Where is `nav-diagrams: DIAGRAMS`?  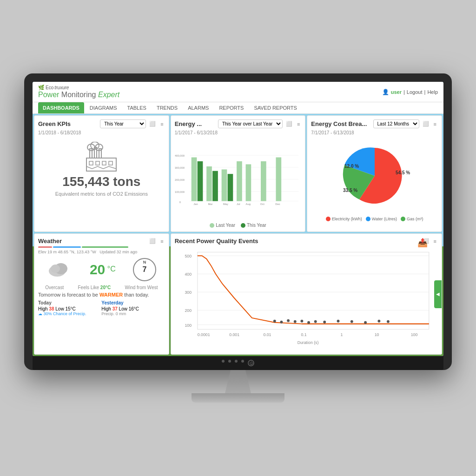 nav-diagrams: DIAGRAMS is located at coordinates (103, 108).